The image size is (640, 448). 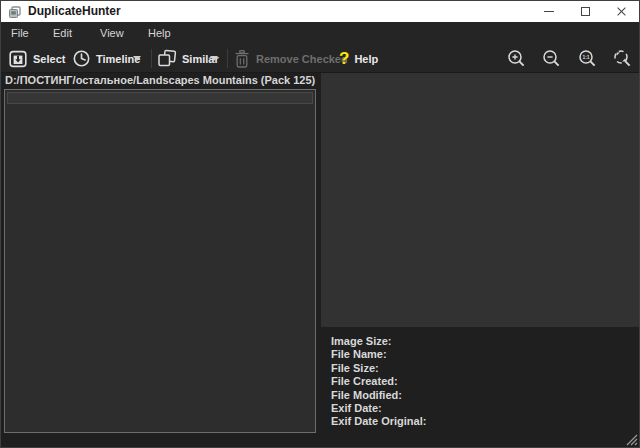 I want to click on zoom-actual-size-button: 1:1, so click(x=588, y=58).